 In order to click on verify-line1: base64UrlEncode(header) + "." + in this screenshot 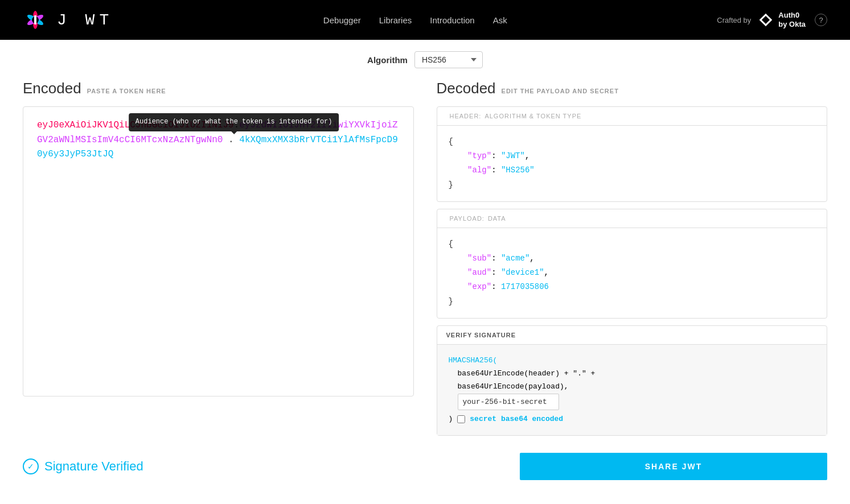, I will do `click(527, 373)`.